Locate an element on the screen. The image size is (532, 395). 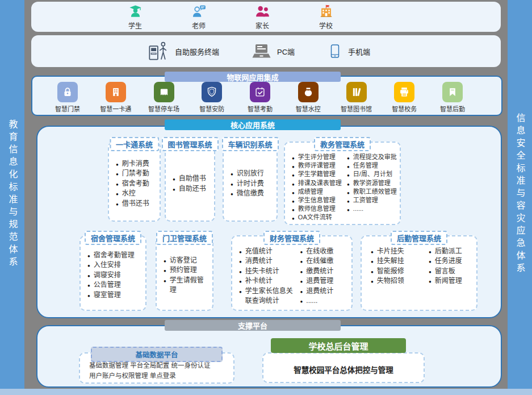
parking-tile is located at coordinates (164, 92).